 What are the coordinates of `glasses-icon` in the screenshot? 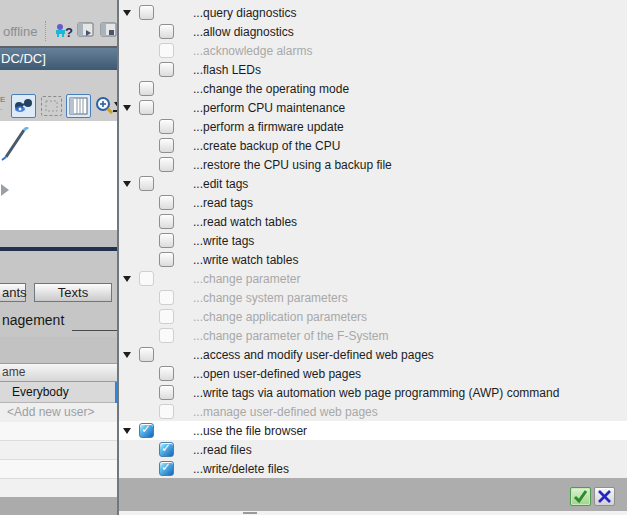 It's located at (24, 106).